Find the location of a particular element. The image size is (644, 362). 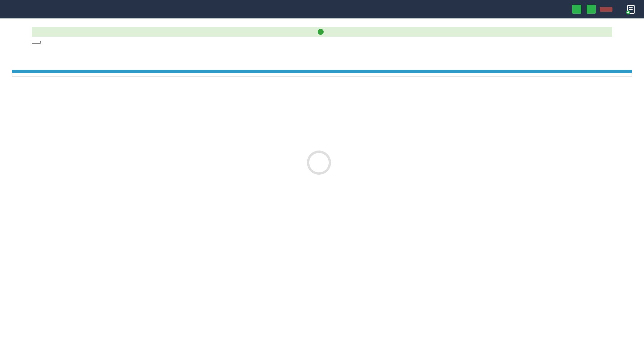

activity-report-dropdown-button is located at coordinates (606, 9).